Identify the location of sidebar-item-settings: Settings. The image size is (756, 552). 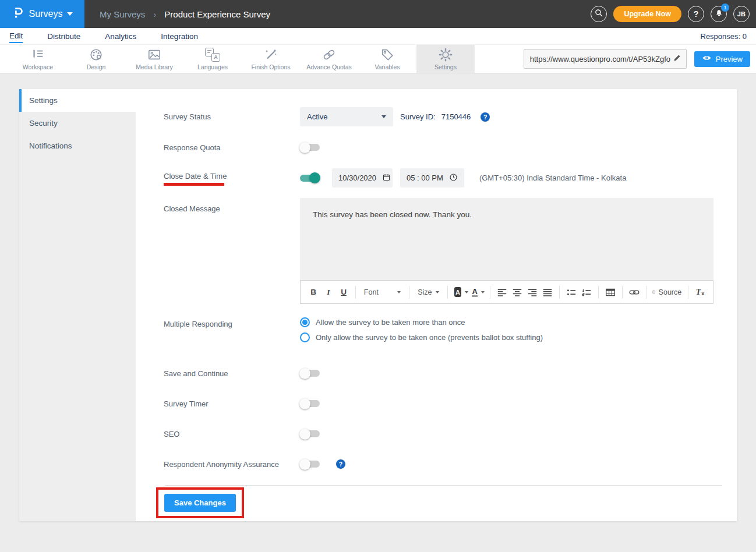
(77, 100).